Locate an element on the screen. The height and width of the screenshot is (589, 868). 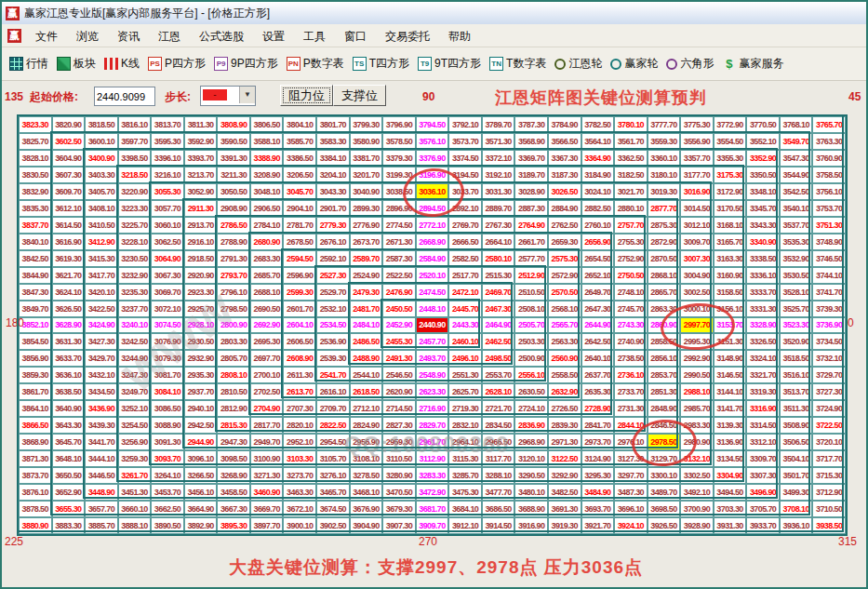
matrix-cell: 2700.10 is located at coordinates (267, 375).